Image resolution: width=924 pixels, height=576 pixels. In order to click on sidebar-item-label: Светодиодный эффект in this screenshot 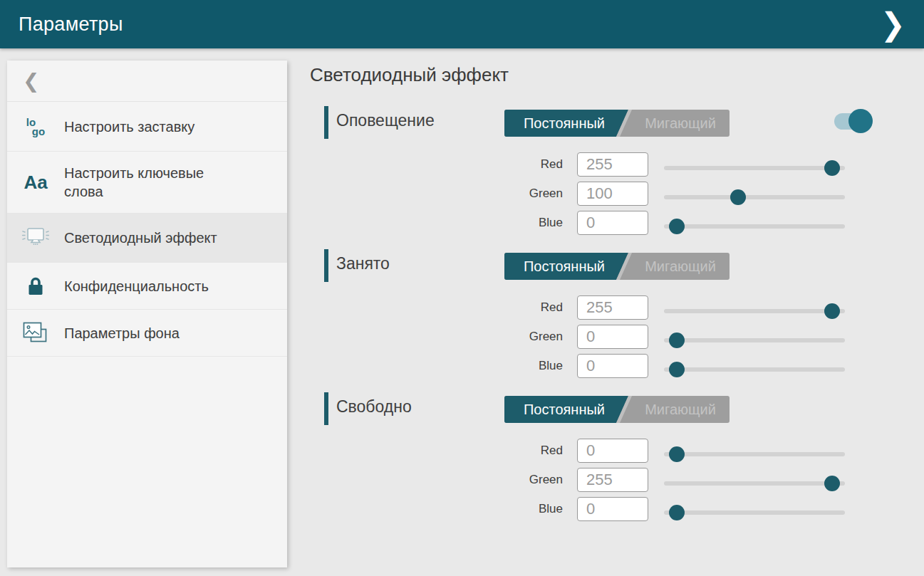, I will do `click(145, 238)`.